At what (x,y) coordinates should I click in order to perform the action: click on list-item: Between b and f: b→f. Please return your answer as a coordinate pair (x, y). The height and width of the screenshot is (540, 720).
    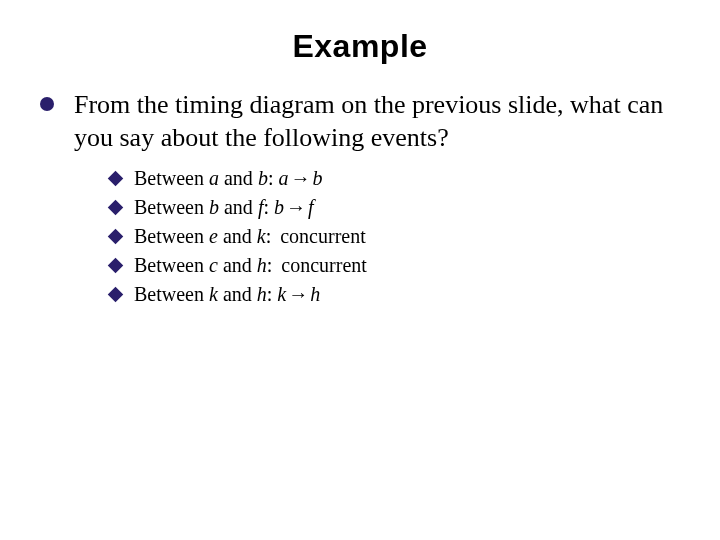
    Looking at the image, I should click on (377, 208).